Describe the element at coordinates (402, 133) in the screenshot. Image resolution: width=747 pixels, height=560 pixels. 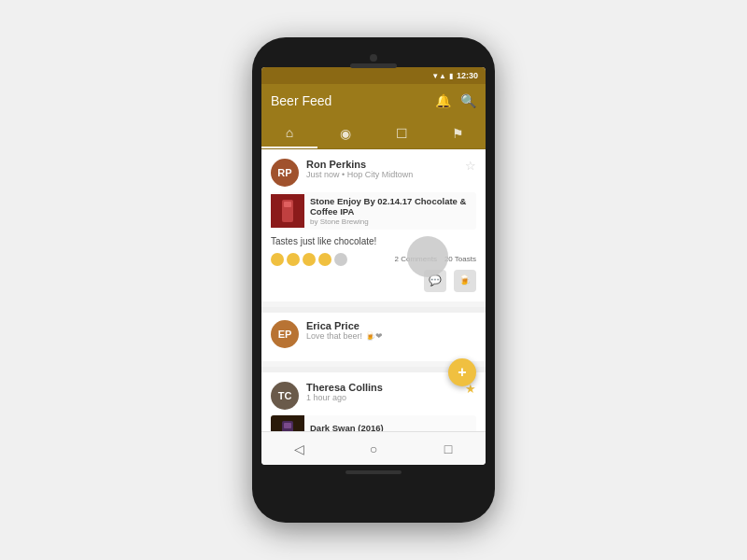
I see `chat-icon: ☐` at that location.